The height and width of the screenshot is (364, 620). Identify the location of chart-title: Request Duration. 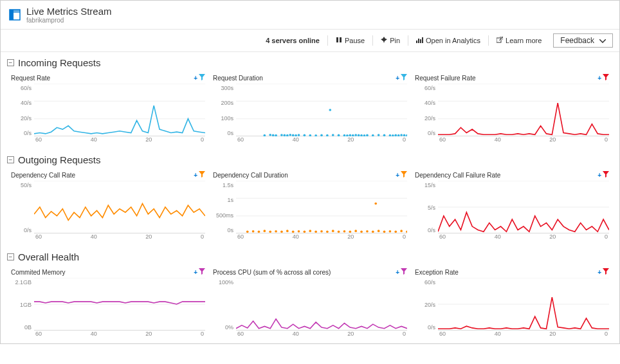
(238, 78).